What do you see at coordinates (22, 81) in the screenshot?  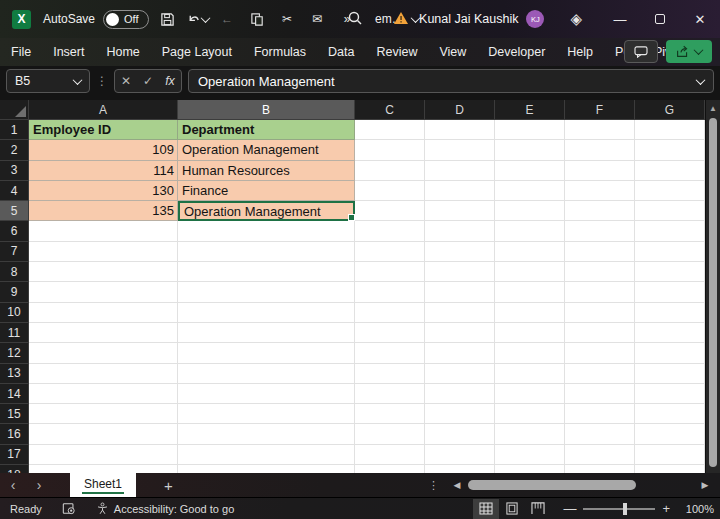 I see `name-box-value: B5` at bounding box center [22, 81].